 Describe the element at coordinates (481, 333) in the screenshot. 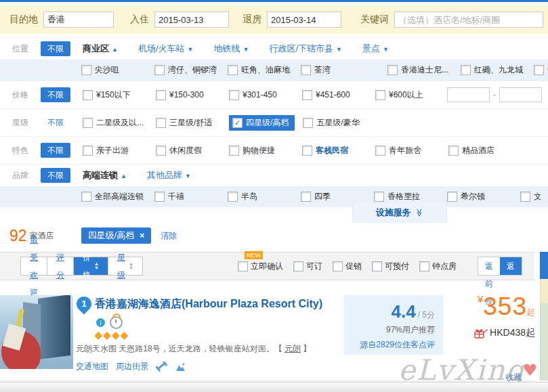

I see `gift-icon` at that location.